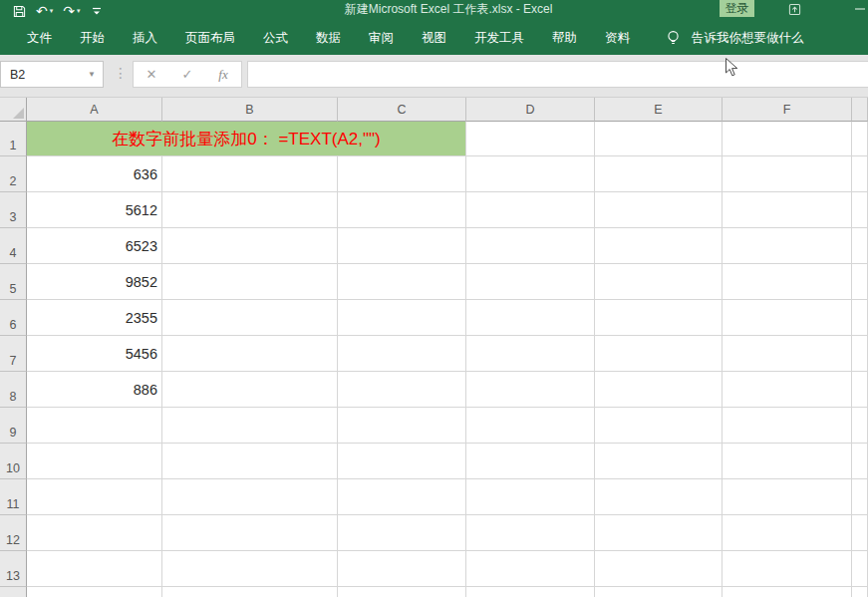 The height and width of the screenshot is (597, 868). Describe the element at coordinates (530, 210) in the screenshot. I see `cell-D3` at that location.